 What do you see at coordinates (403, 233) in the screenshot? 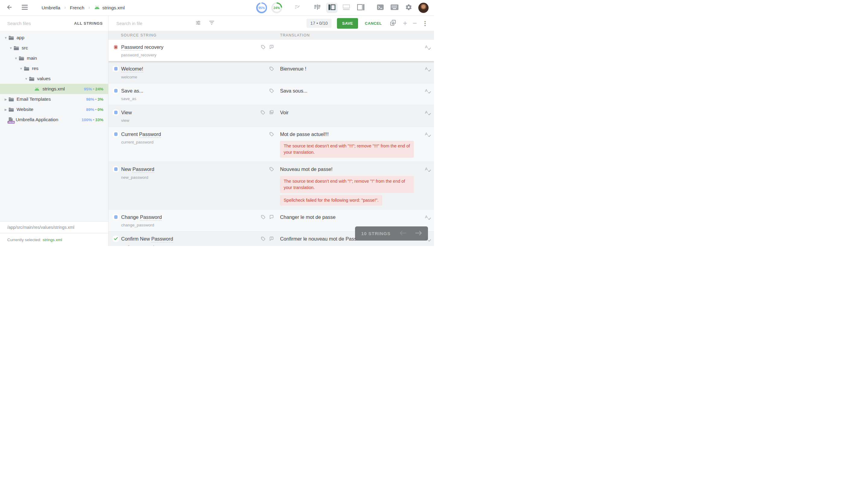
I see `previous-page-button` at bounding box center [403, 233].